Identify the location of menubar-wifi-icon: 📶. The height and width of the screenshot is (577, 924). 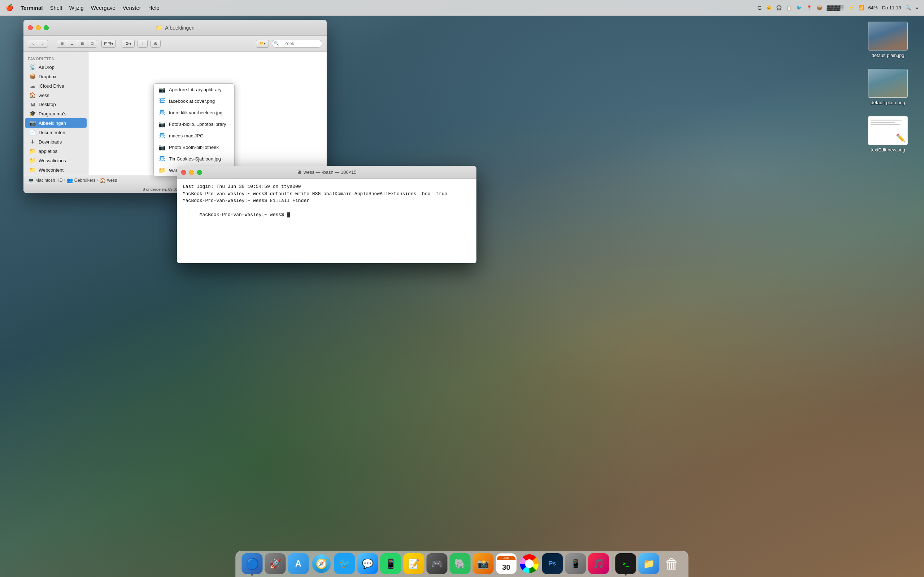
(861, 8).